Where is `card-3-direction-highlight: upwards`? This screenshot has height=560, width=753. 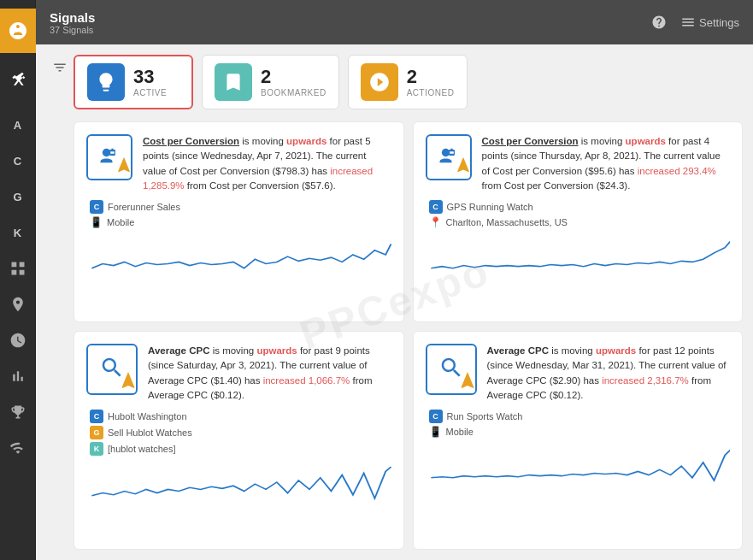
card-3-direction-highlight: upwards is located at coordinates (277, 351).